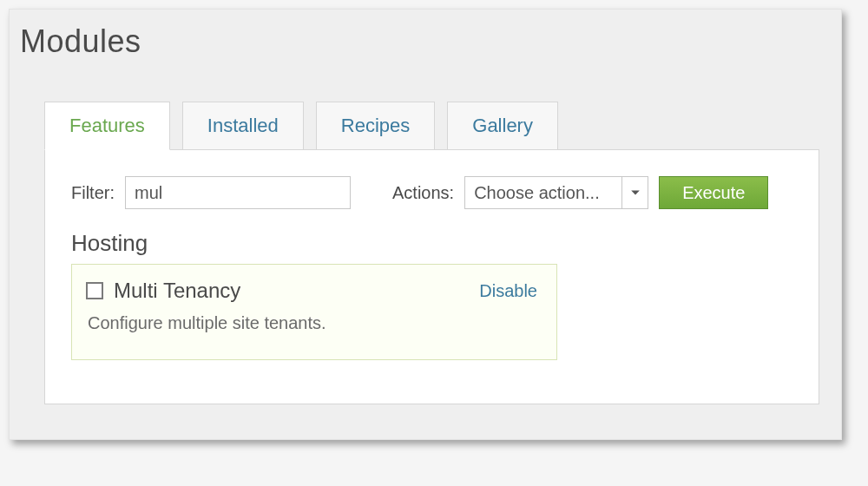 Image resolution: width=868 pixels, height=486 pixels. I want to click on tab-recipes: Recipes, so click(375, 126).